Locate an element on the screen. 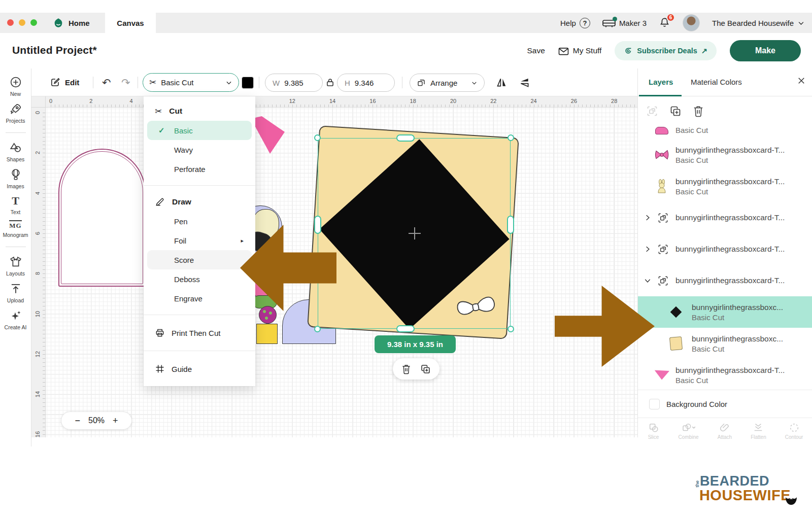 Image resolution: width=812 pixels, height=516 pixels. delete-object-button is located at coordinates (406, 369).